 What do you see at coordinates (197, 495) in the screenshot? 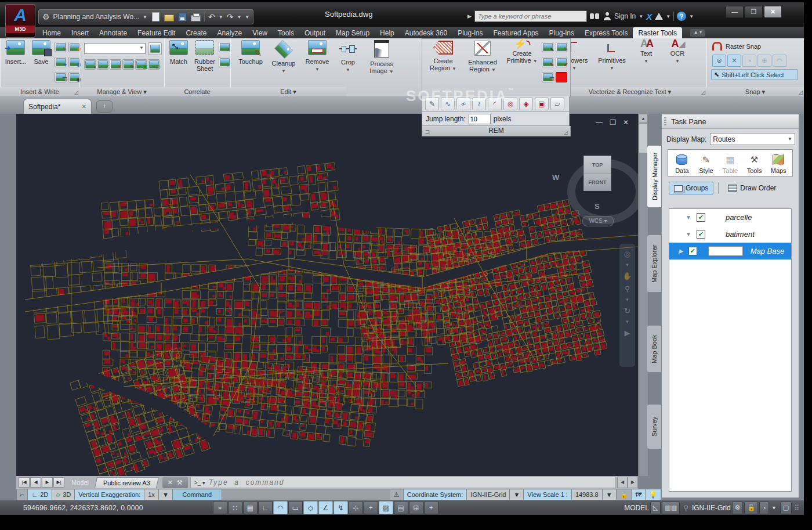
I see `command-tab: Command` at bounding box center [197, 495].